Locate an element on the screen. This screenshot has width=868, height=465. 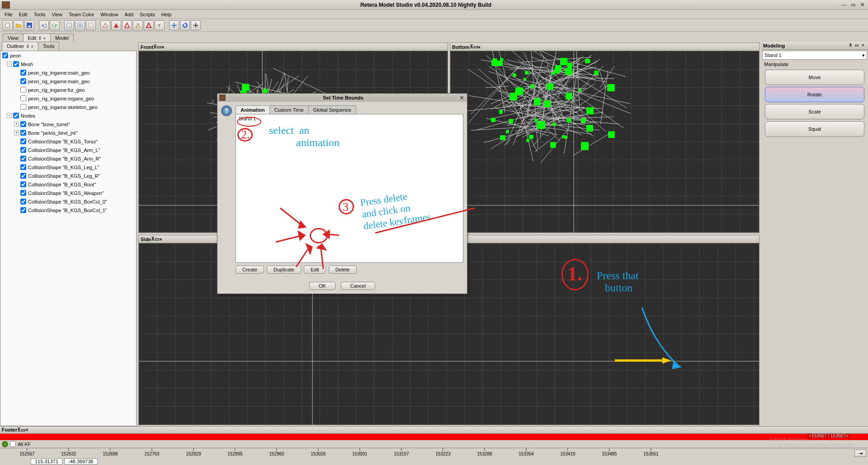
menu-scripts: Scripts is located at coordinates (147, 14).